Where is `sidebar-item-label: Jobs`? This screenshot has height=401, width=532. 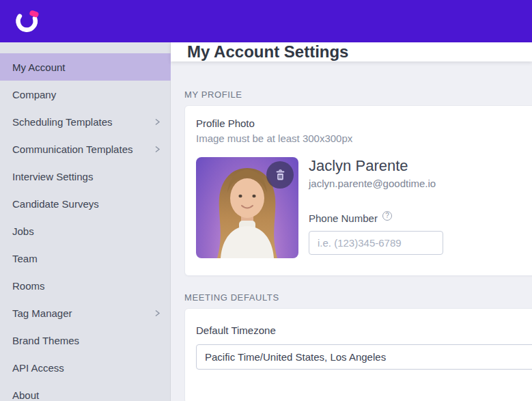
sidebar-item-label: Jobs is located at coordinates (87, 231).